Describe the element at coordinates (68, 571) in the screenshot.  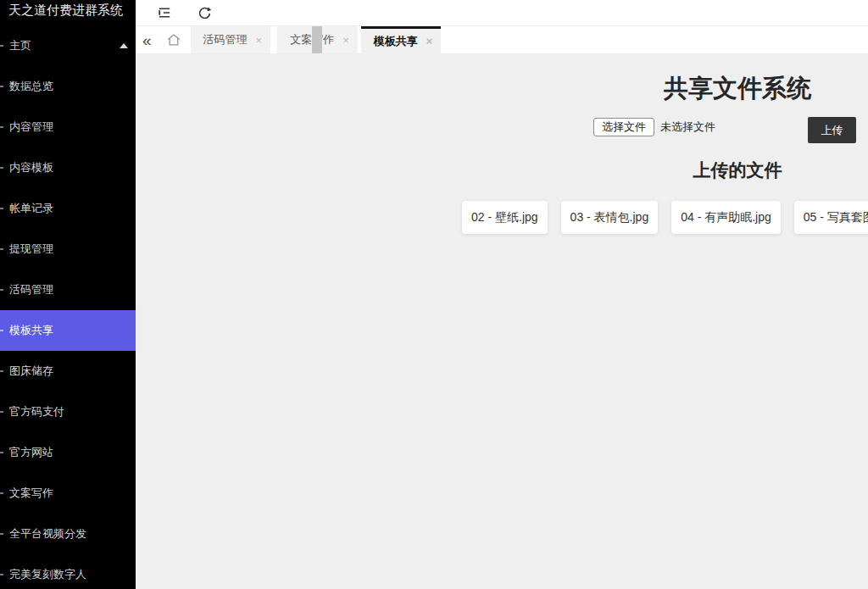
I see `sidebar-item-digital-human: 完美复刻数字人` at that location.